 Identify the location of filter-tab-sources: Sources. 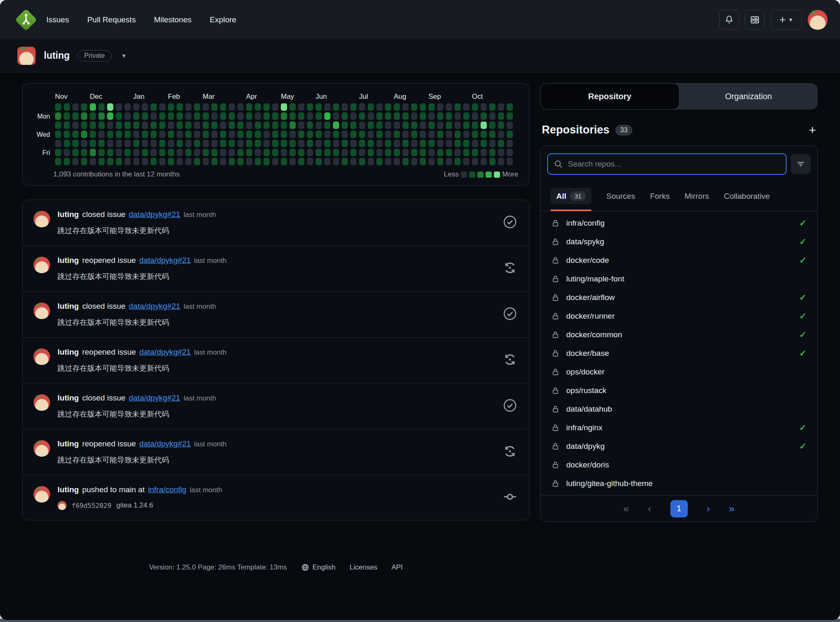
(621, 198).